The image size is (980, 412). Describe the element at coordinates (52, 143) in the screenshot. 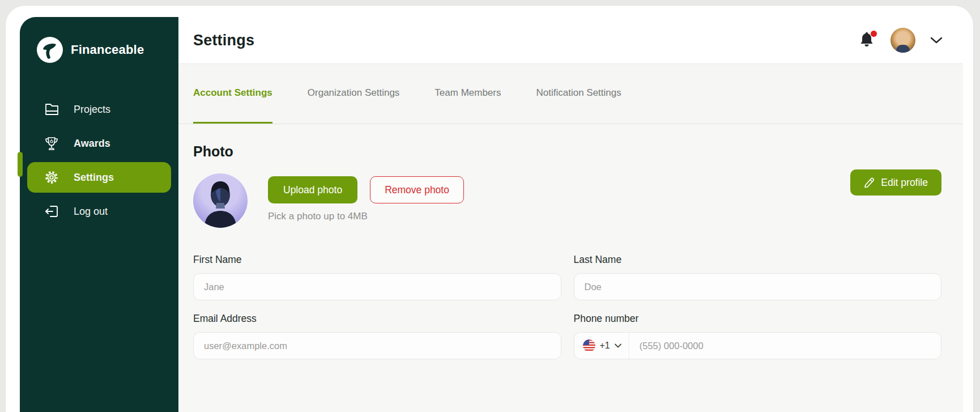

I see `trophy-icon` at that location.